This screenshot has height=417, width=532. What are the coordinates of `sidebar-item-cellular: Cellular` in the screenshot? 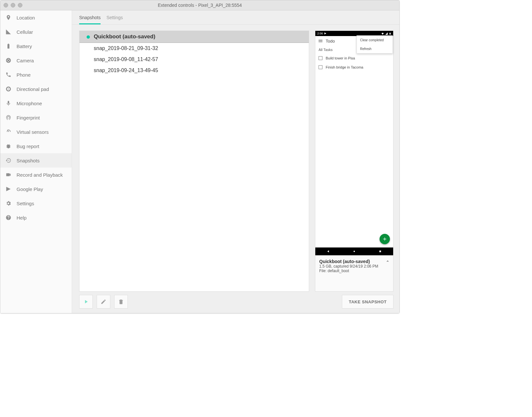 It's located at (36, 32).